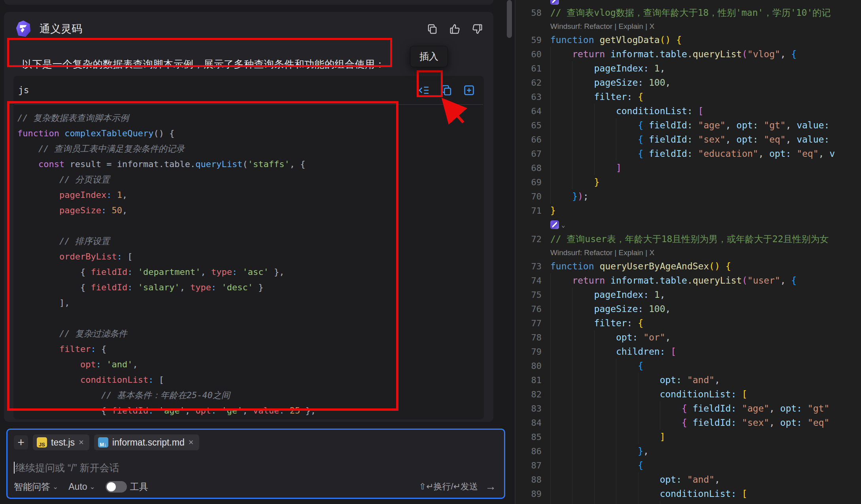 The image size is (861, 504). Describe the element at coordinates (688, 266) in the screenshot. I see `editor-code-line: 73function queryUserByAgeAndSex() {` at that location.